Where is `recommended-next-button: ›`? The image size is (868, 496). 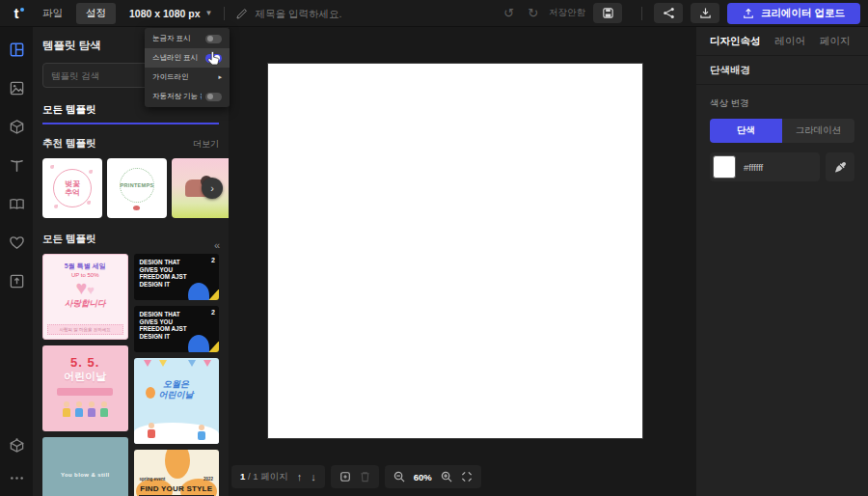 recommended-next-button: › is located at coordinates (212, 188).